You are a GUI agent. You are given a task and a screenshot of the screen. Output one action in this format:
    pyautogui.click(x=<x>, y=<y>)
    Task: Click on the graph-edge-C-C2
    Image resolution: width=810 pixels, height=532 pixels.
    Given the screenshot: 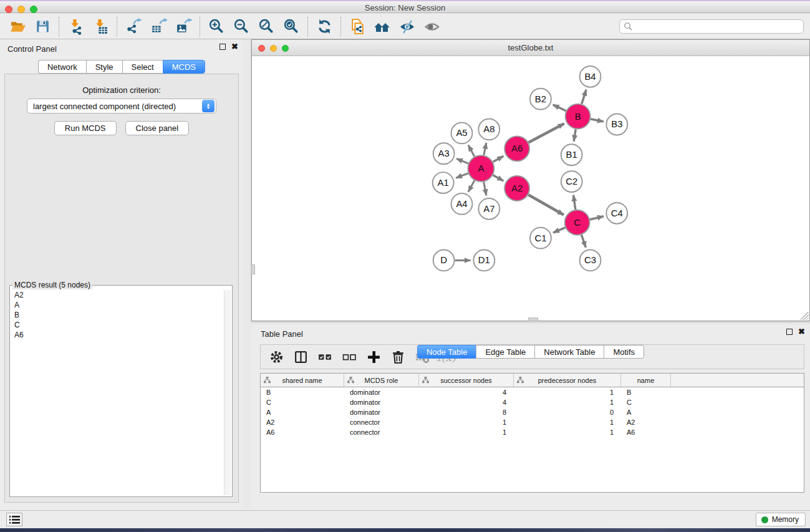 What is the action you would take?
    pyautogui.click(x=575, y=202)
    